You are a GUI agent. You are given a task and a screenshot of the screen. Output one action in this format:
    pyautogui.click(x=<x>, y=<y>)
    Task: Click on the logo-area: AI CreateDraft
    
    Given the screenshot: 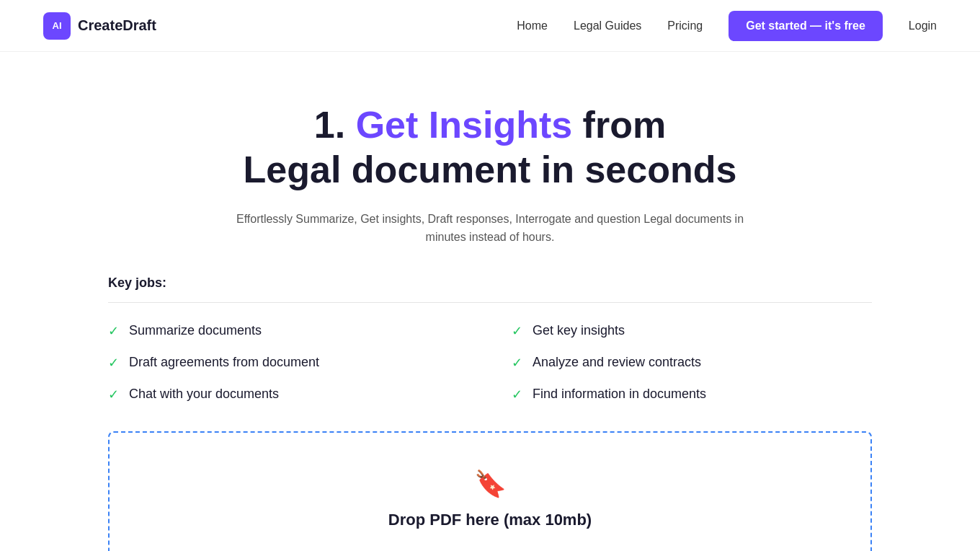 What is the action you would take?
    pyautogui.click(x=99, y=26)
    